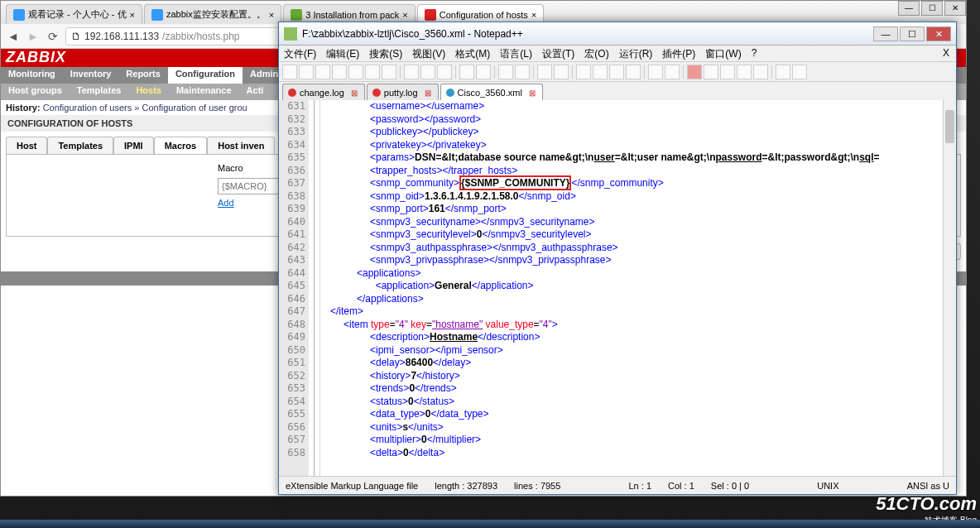  What do you see at coordinates (180, 146) in the screenshot?
I see `tab-macros: Macros` at bounding box center [180, 146].